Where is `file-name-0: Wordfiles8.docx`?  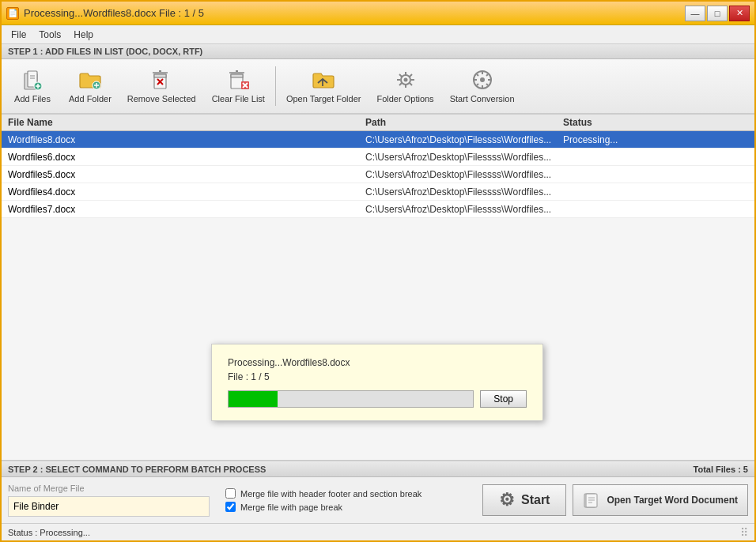 file-name-0: Wordfiles8.docx is located at coordinates (183, 140).